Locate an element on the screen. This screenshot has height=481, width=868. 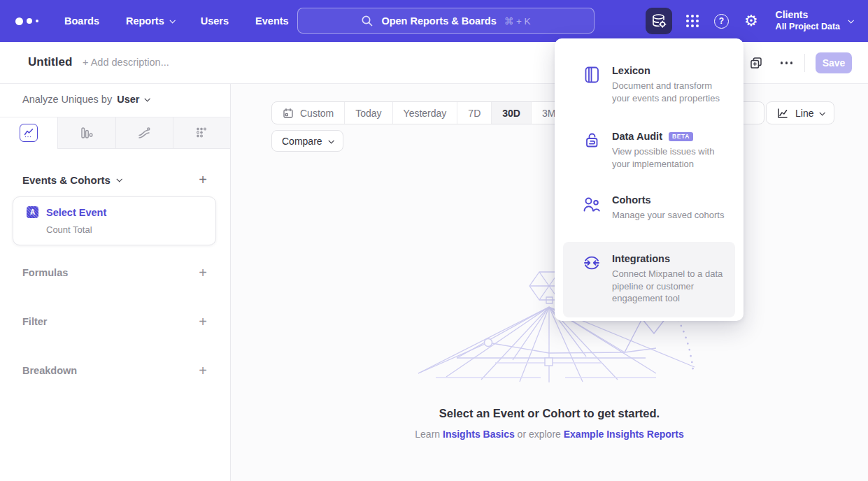
menu-item-cohorts: Cohorts Manage your saved cohorts is located at coordinates (649, 208).